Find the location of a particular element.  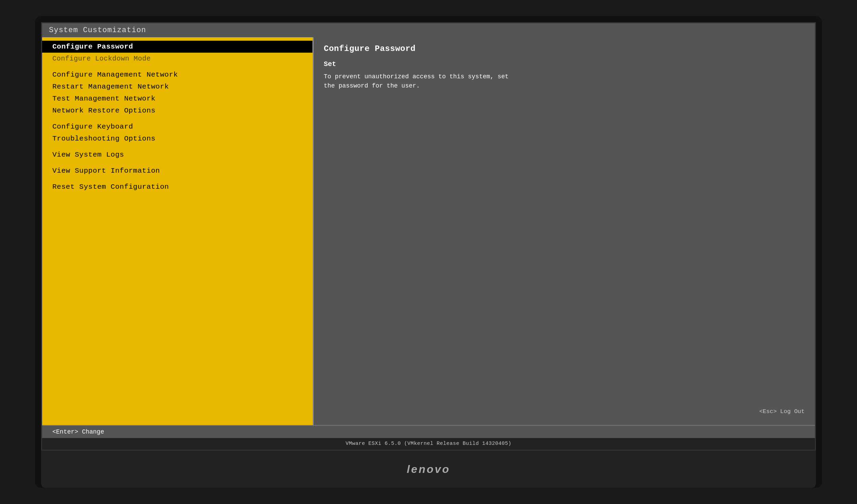

right-panel-description: To prevent unauthorized access to this s… is located at coordinates (418, 81).